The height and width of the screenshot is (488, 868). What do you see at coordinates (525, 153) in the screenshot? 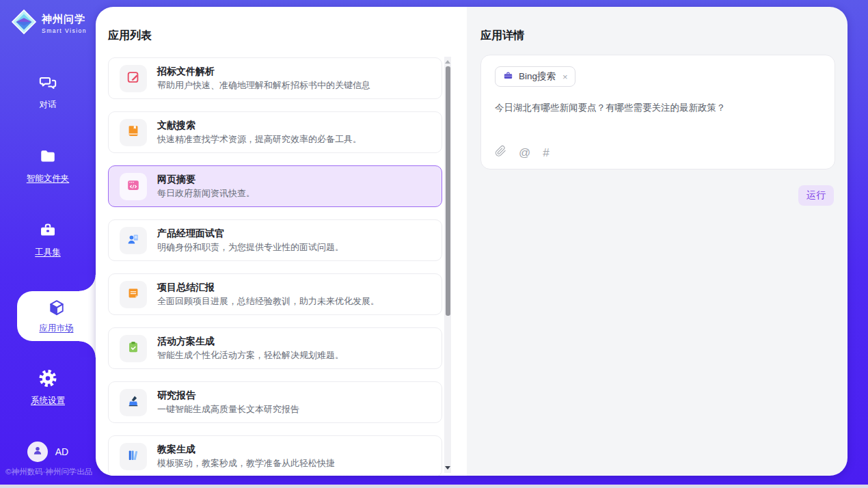
I see `mention-icon: @` at bounding box center [525, 153].